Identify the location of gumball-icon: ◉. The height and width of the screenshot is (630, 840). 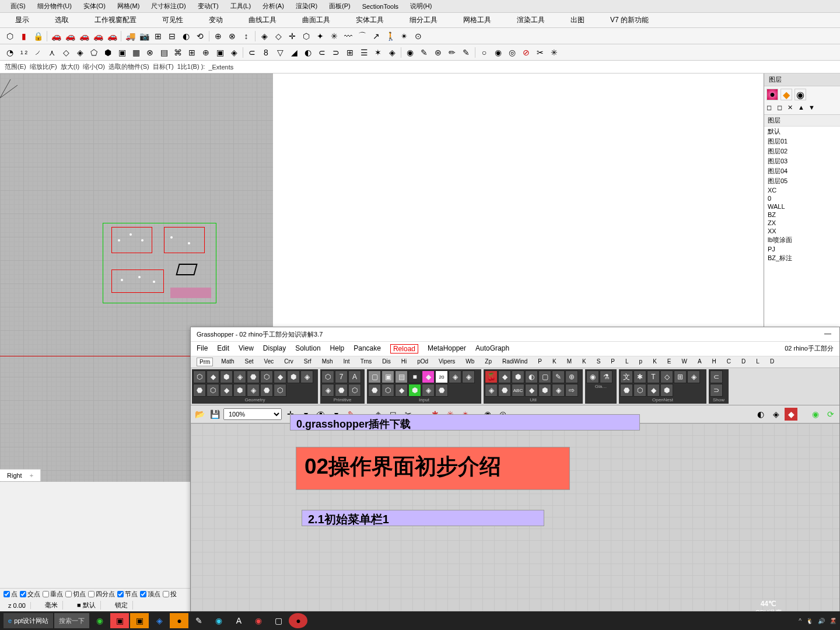
(816, 414).